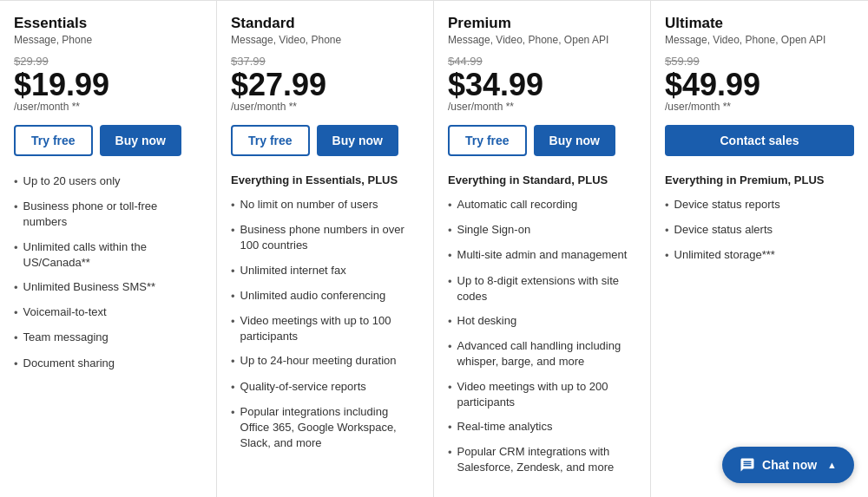  Describe the element at coordinates (358, 141) in the screenshot. I see `buy-now-button-standard: Buy now` at that location.